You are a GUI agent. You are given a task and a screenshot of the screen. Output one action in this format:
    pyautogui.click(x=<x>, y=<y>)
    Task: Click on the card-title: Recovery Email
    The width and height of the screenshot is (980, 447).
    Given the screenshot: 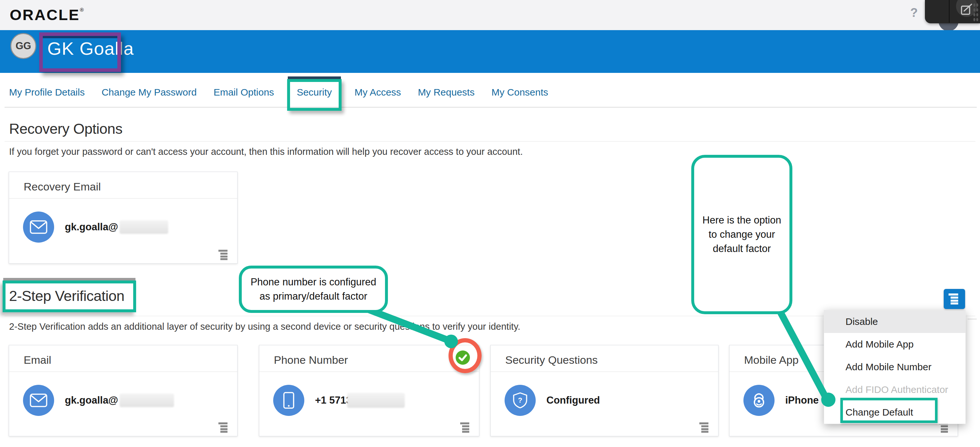 What is the action you would take?
    pyautogui.click(x=62, y=187)
    